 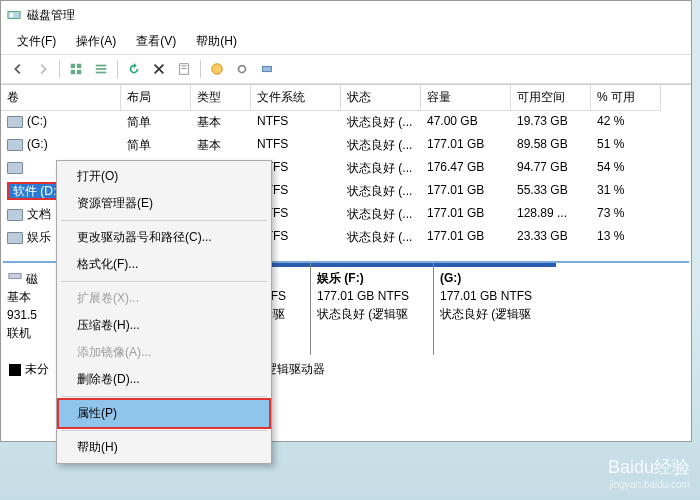 I want to click on grid-header: 卷 布局 类型 文件系统 状态 容量 可用空间 % 可用, so click(x=346, y=98).